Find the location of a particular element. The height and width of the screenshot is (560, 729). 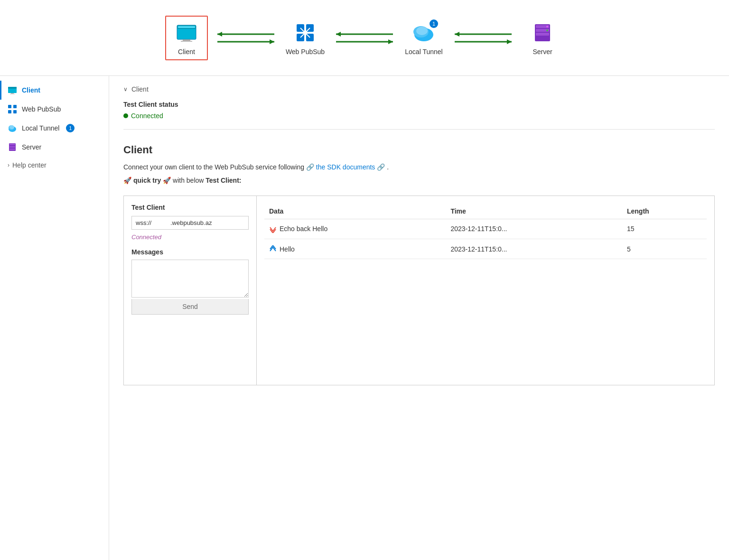

sidebar-client-label: Client is located at coordinates (31, 90).